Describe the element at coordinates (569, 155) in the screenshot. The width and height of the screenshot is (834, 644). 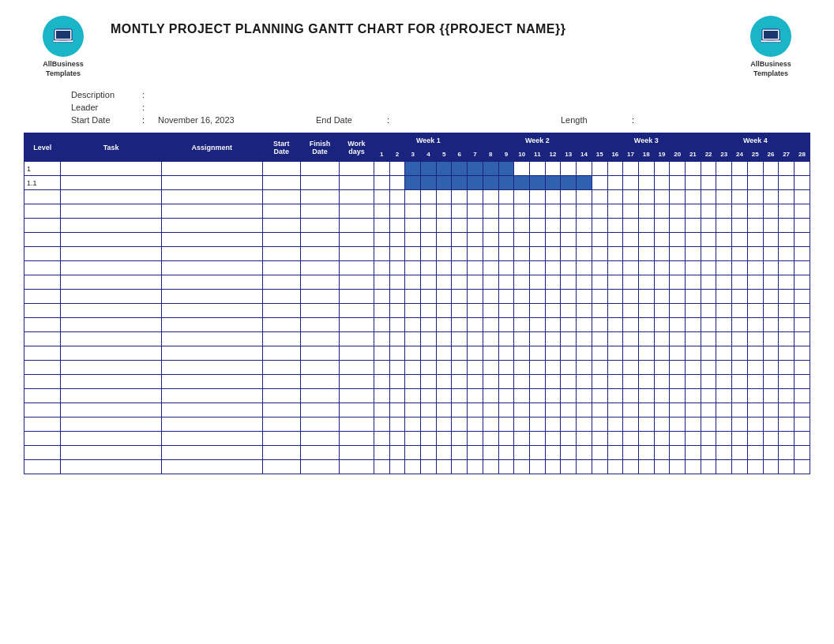
I see `day-header-13: 13` at that location.